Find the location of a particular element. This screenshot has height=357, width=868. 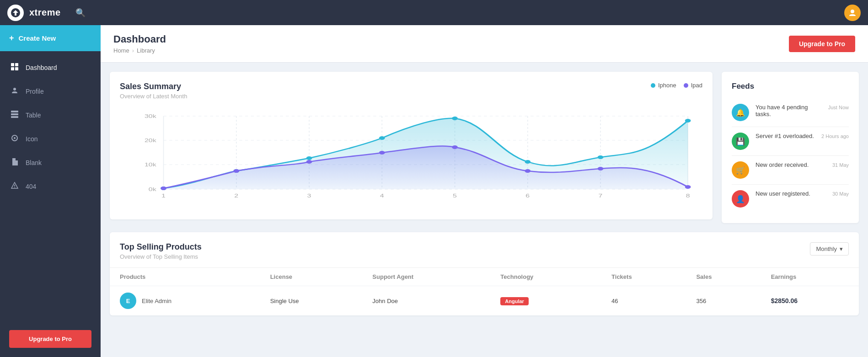

tech-badge: Angular is located at coordinates (514, 301).